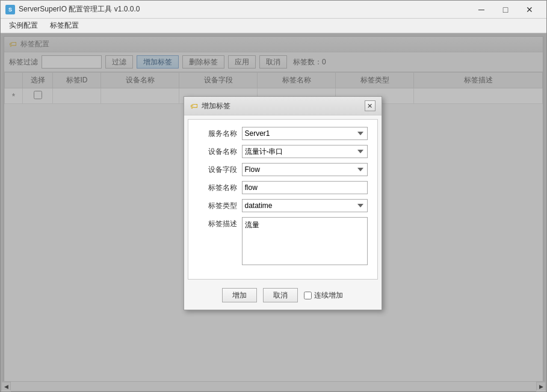 The width and height of the screenshot is (547, 392). What do you see at coordinates (280, 295) in the screenshot?
I see `dialog-cancel-button: 取消` at bounding box center [280, 295].